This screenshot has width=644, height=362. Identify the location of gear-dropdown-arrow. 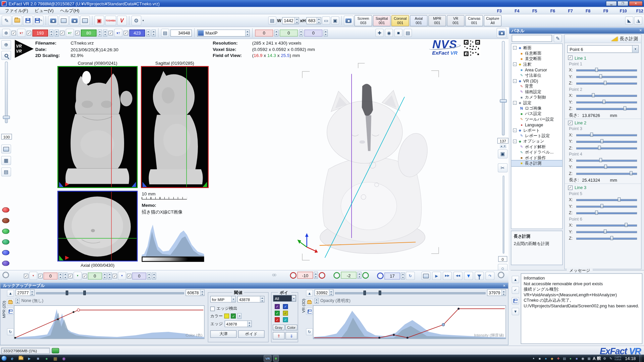
(143, 21).